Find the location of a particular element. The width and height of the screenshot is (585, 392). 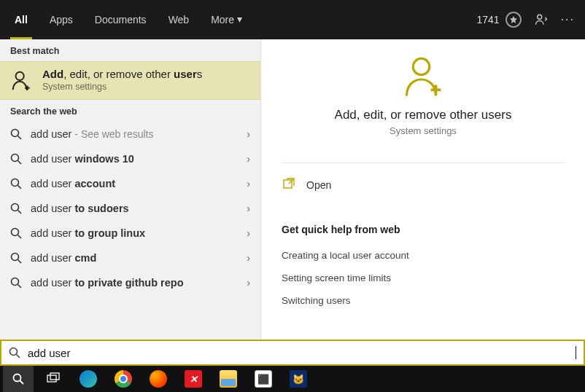

preview-header: Add, edit, or remove other users System … is located at coordinates (423, 102).